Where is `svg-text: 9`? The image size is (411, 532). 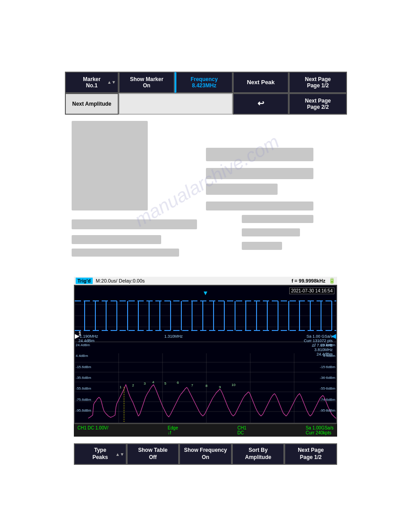
svg-text: 9 is located at coordinates (220, 387).